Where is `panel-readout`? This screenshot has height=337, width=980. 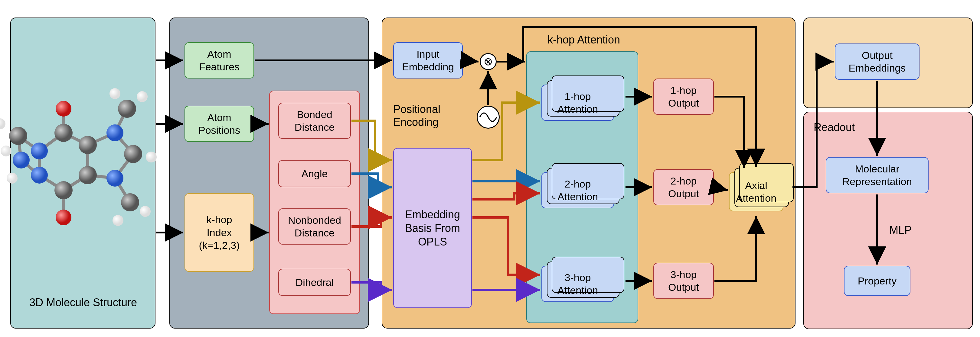
panel-readout is located at coordinates (888, 220).